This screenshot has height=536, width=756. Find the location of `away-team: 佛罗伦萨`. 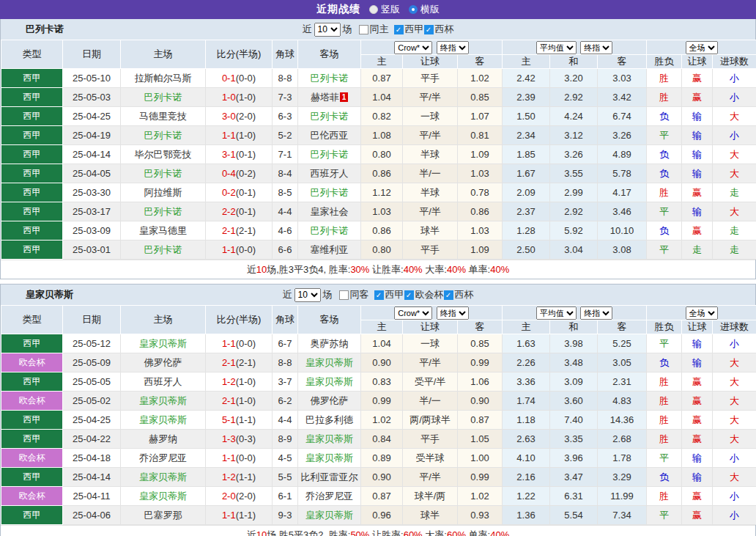

away-team: 佛罗伦萨 is located at coordinates (330, 400).